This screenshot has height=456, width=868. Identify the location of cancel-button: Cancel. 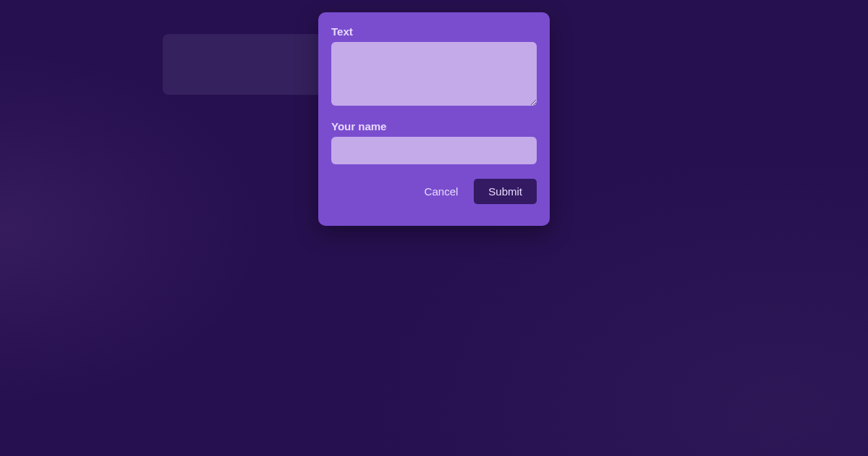
(441, 191).